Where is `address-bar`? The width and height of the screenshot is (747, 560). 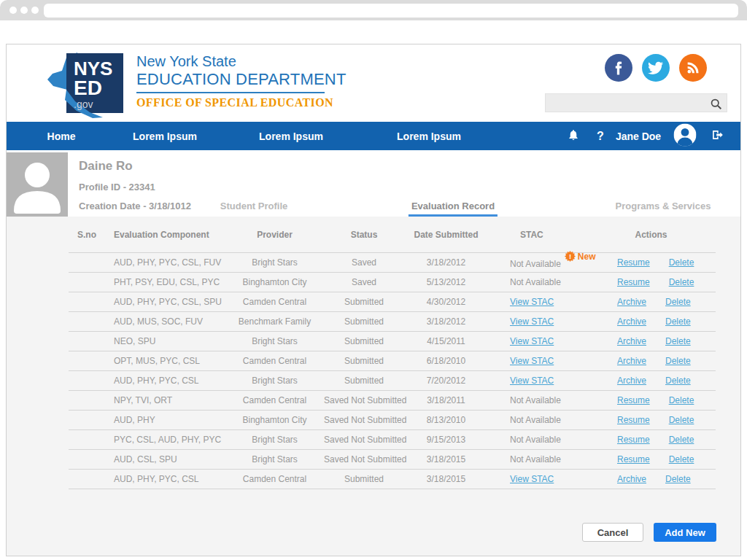
address-bar is located at coordinates (391, 10).